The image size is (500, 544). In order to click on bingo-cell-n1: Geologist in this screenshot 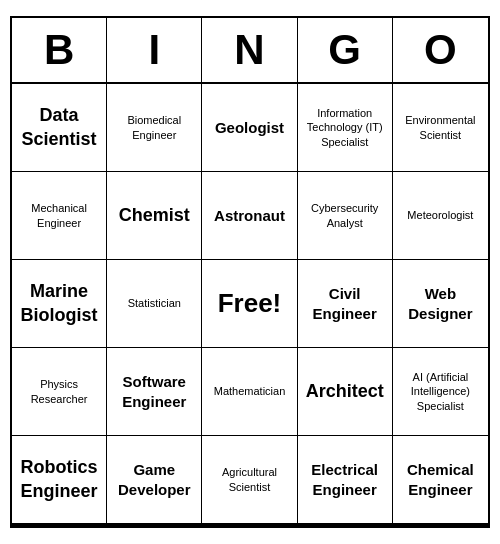, I will do `click(250, 128)`.